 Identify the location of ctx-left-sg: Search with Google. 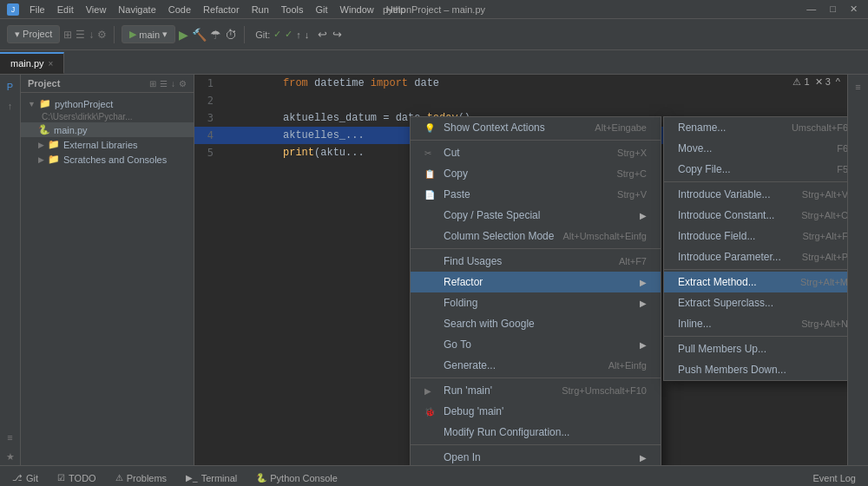
(479, 324).